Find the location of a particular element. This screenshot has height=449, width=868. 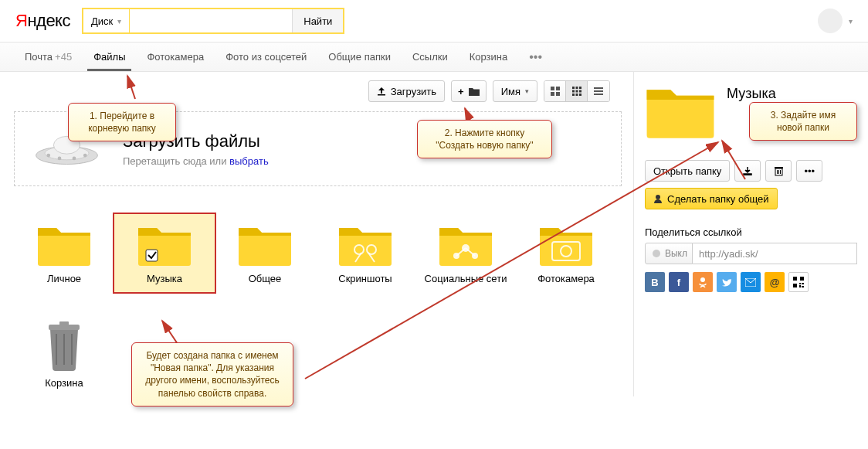

nav-files: Файлы is located at coordinates (110, 57).